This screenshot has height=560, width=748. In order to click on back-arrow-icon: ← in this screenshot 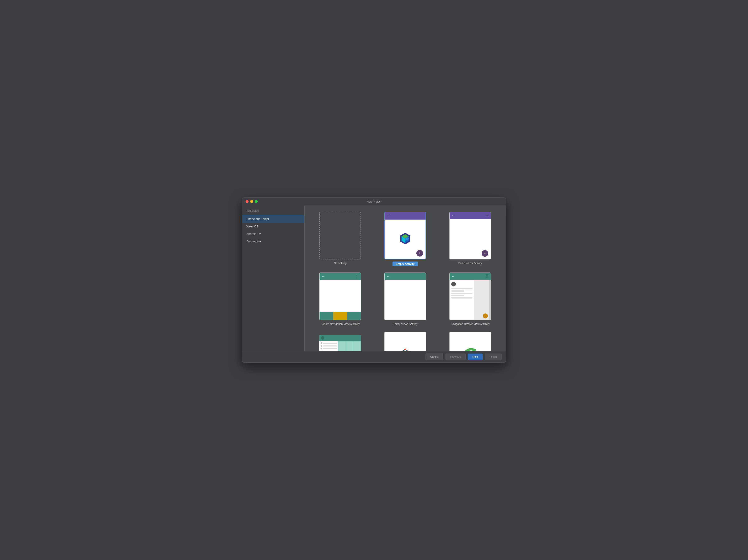, I will do `click(389, 216)`.